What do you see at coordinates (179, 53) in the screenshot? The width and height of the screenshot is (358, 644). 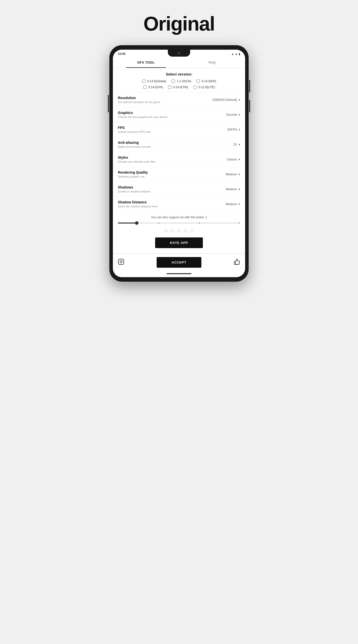 I see `camera` at bounding box center [179, 53].